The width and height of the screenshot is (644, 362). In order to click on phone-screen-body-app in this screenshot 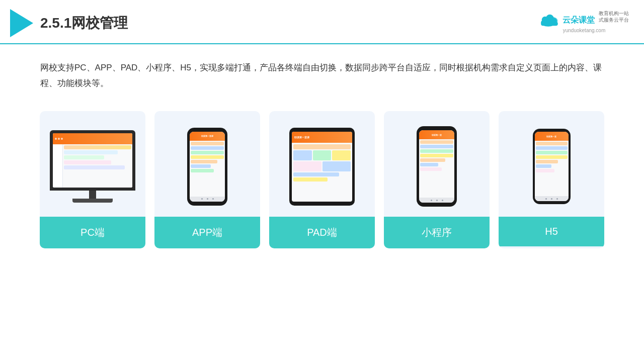, I will do `click(207, 169)`.